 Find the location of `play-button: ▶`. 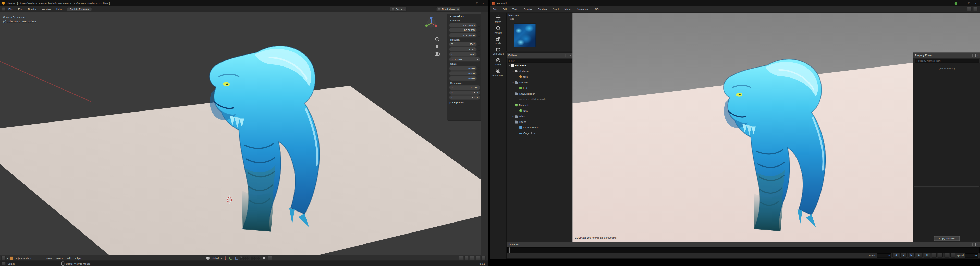

play-button: ▶ is located at coordinates (912, 255).